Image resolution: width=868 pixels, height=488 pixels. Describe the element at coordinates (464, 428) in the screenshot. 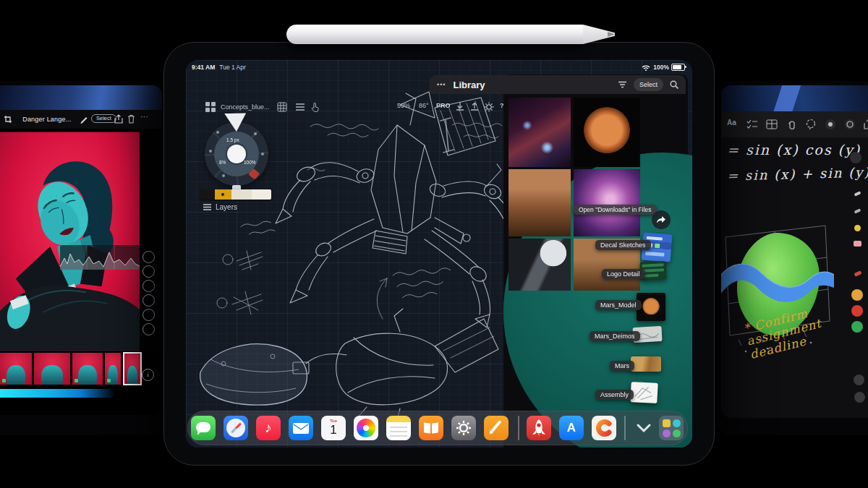

I see `dock-icon-settings` at that location.